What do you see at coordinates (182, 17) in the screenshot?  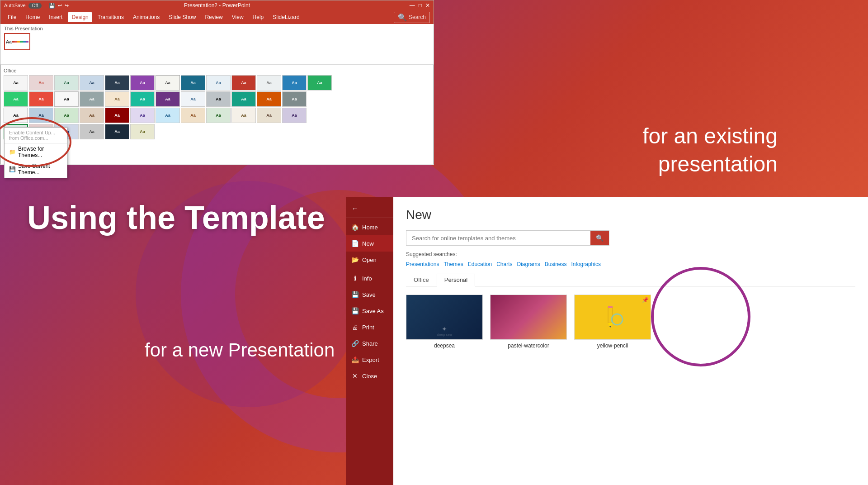 I see `tab-slideshow: Slide Show` at bounding box center [182, 17].